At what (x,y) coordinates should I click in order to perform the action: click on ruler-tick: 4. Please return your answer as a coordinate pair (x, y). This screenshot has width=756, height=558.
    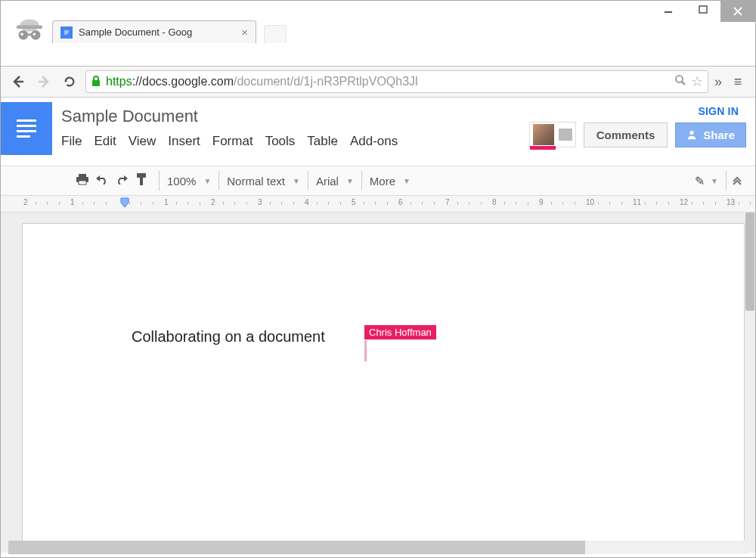
    Looking at the image, I should click on (307, 203).